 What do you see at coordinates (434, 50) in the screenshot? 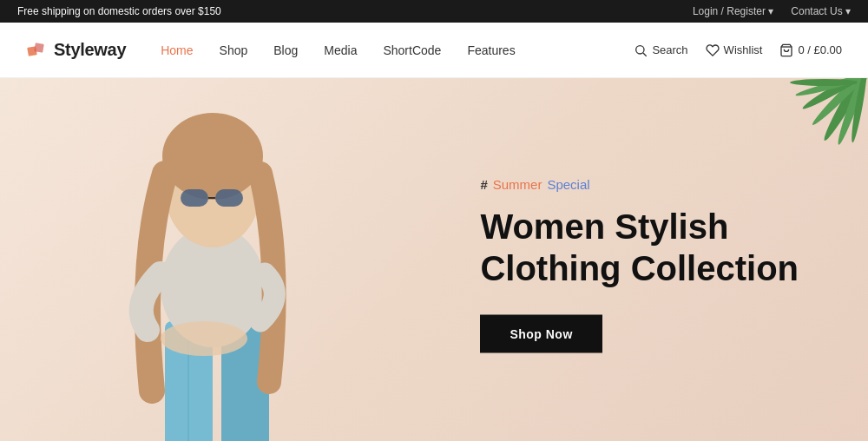
I see `main-nav: Styleway Home Shop Blog Media ShortCode …` at bounding box center [434, 50].